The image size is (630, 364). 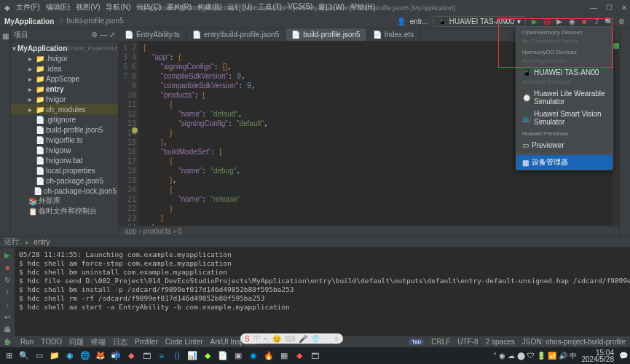 I want to click on tree-item: ▸📁hvigor, so click(x=64, y=99).